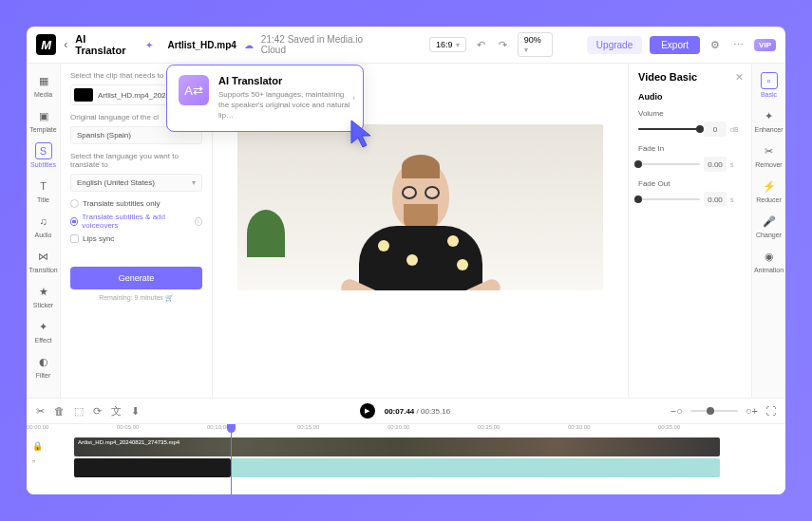  What do you see at coordinates (689, 97) in the screenshot?
I see `audio-section-label: Audio` at bounding box center [689, 97].